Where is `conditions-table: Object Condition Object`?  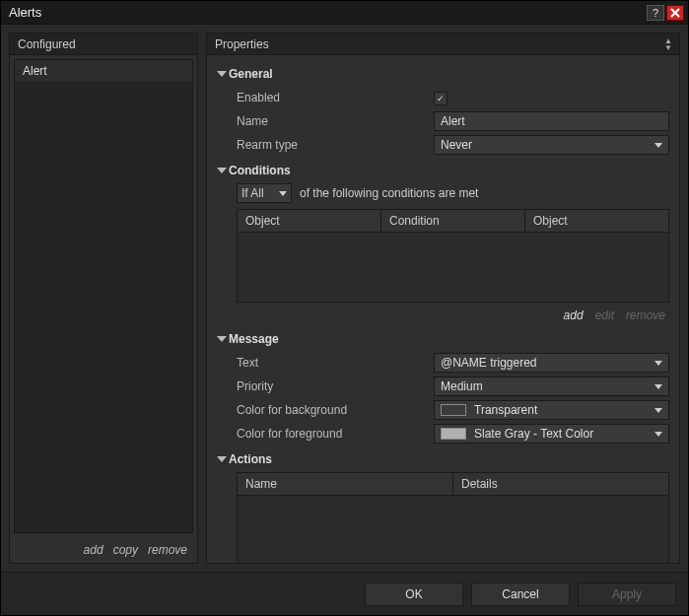 conditions-table: Object Condition Object is located at coordinates (453, 256).